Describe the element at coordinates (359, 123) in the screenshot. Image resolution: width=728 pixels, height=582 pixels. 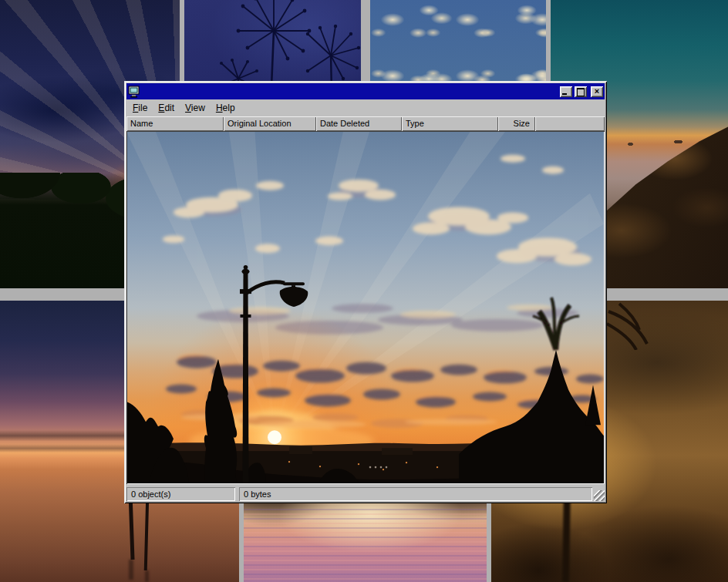
I see `column-header-date-deleted: Date Deleted` at that location.